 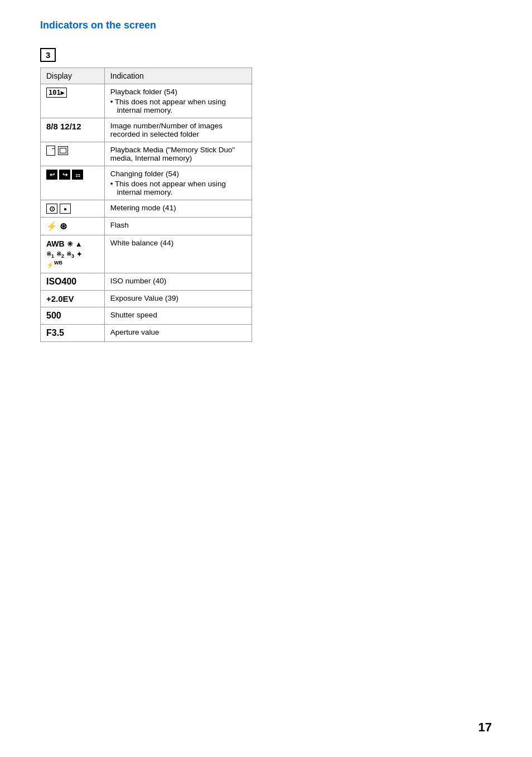 I want to click on changing-folder-icons: ↩ ↪ ⚏, so click(x=65, y=175).